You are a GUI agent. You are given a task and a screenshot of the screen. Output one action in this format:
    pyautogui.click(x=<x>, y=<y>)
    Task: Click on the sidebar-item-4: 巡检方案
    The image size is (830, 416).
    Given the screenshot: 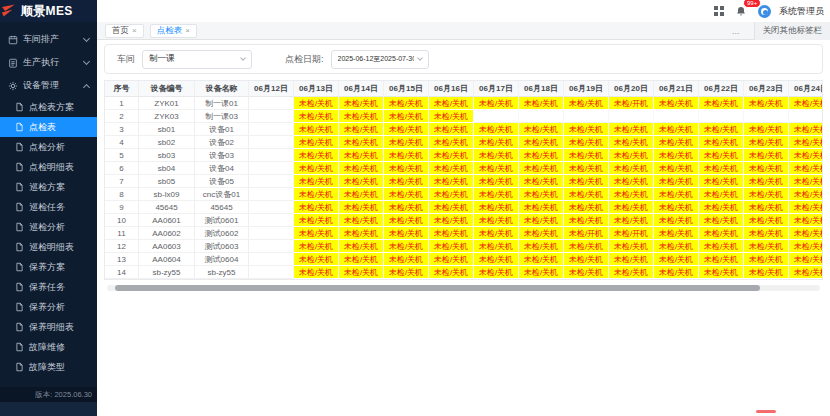 What is the action you would take?
    pyautogui.click(x=48, y=187)
    